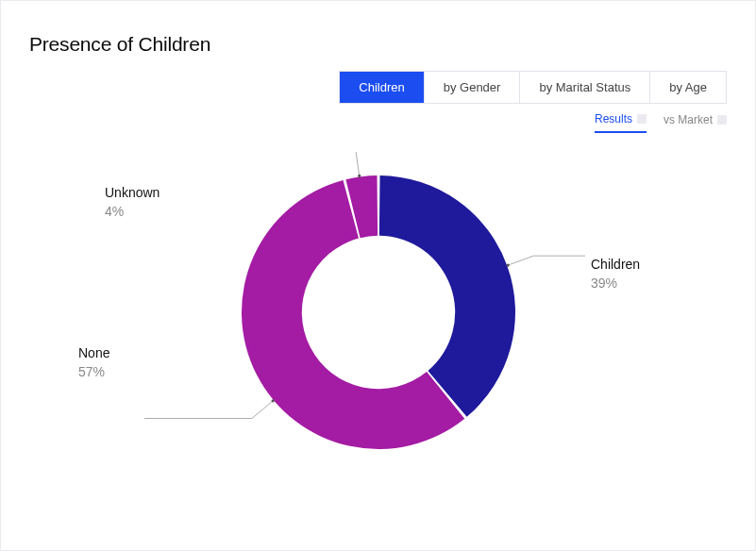 The width and height of the screenshot is (756, 551). What do you see at coordinates (604, 283) in the screenshot?
I see `slice-label-value: 39%` at bounding box center [604, 283].